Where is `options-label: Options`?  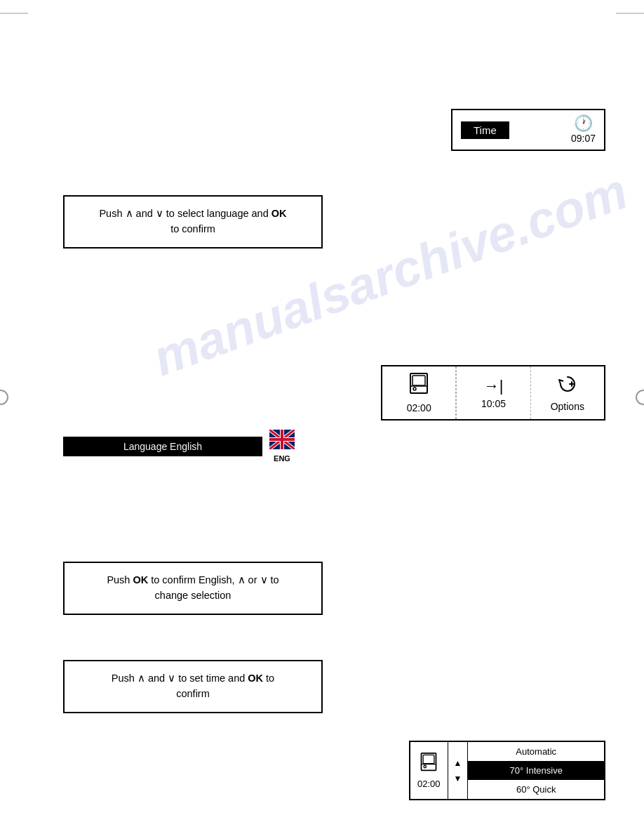
options-label: Options is located at coordinates (568, 406).